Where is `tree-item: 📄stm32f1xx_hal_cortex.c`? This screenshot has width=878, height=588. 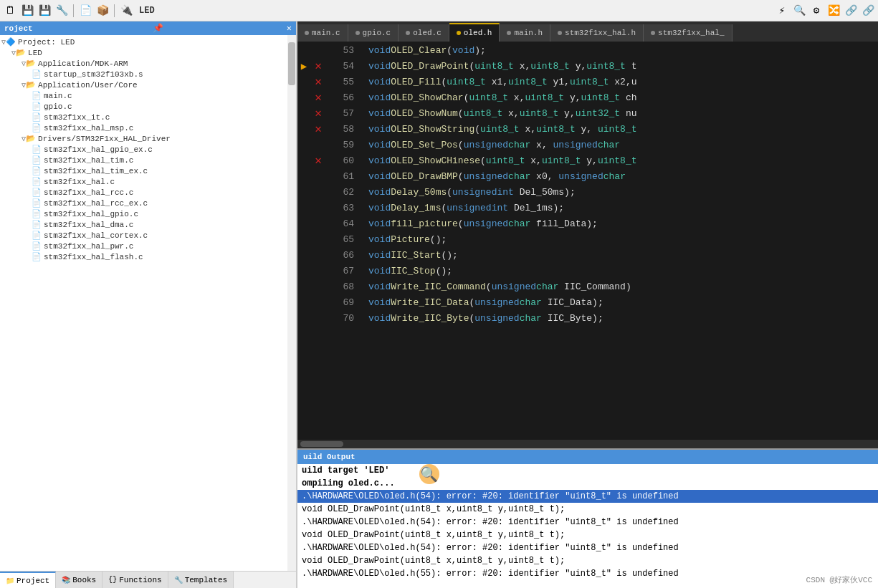 tree-item: 📄stm32f1xx_hal_cortex.c is located at coordinates (143, 235).